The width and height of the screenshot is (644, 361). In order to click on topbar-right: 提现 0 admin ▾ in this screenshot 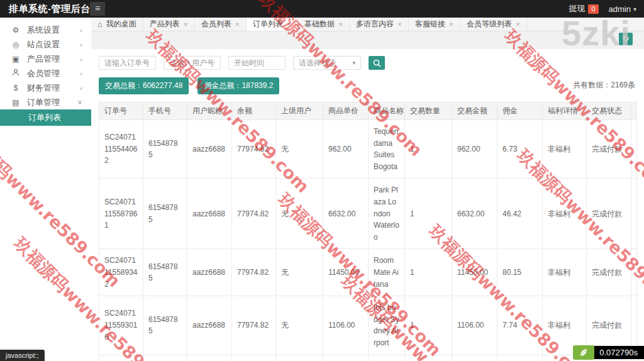, I will do `click(602, 9)`.